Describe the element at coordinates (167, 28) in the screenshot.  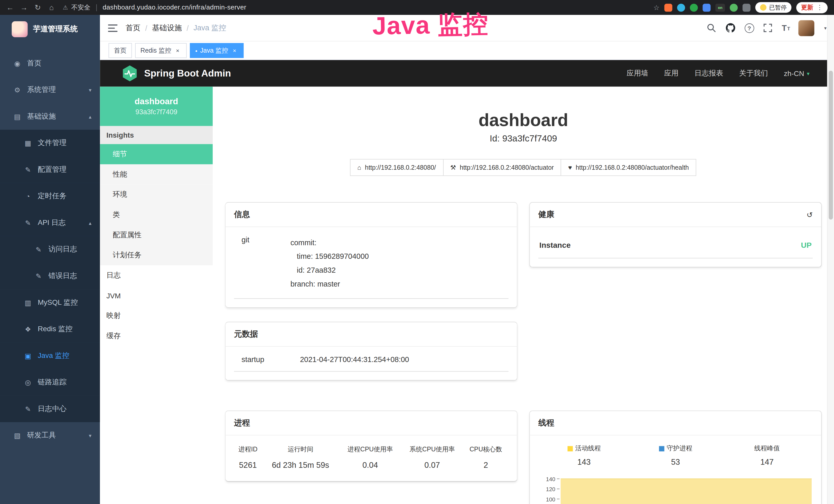
I see `breadcrumb-infrastructure: 基础设施` at that location.